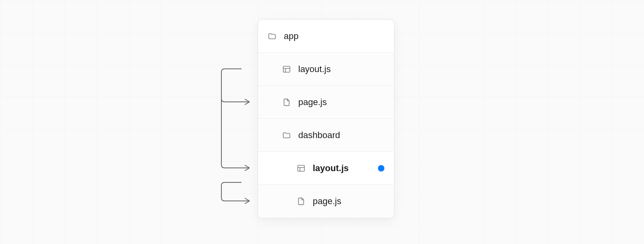  I want to click on tree-item-layout-nested: layout.js, so click(326, 168).